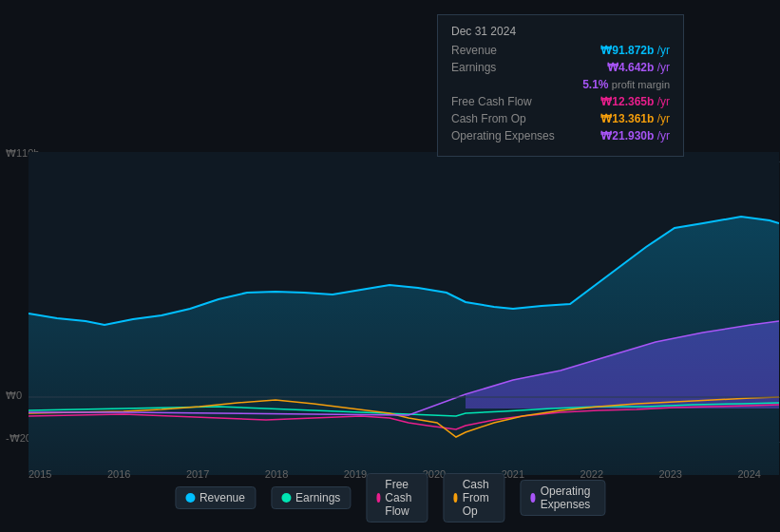 The height and width of the screenshot is (532, 780). Describe the element at coordinates (311, 498) in the screenshot. I see `legend-item-earnings: Earnings` at that location.